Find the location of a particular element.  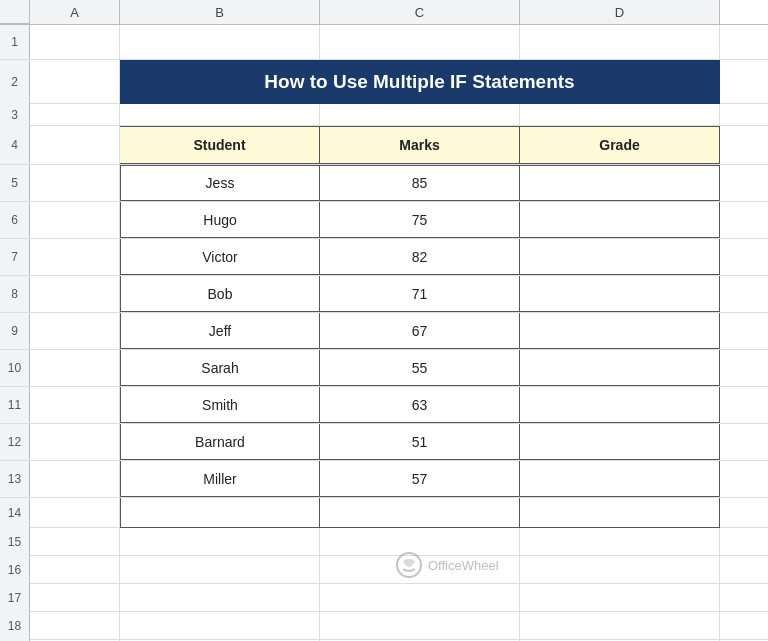

cell-d3 is located at coordinates (620, 115).